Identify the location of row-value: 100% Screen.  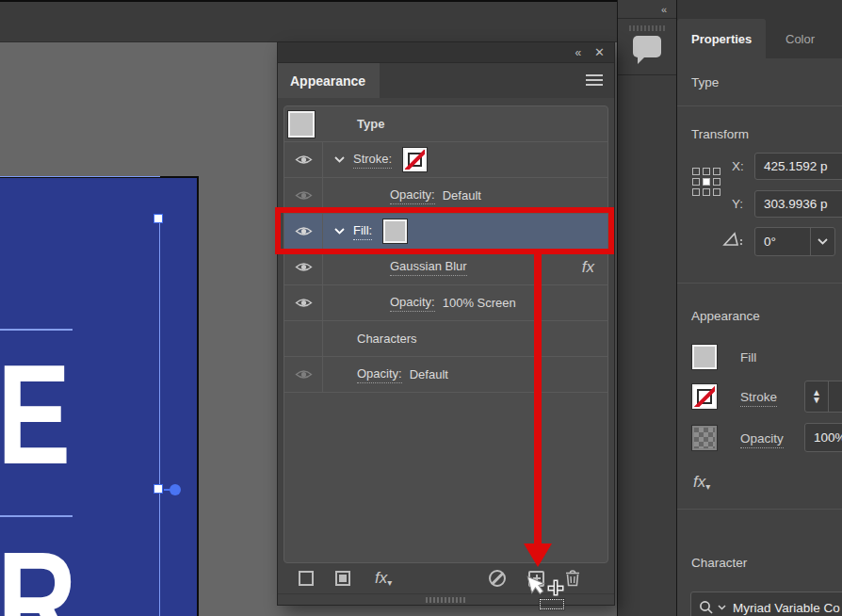
(479, 303).